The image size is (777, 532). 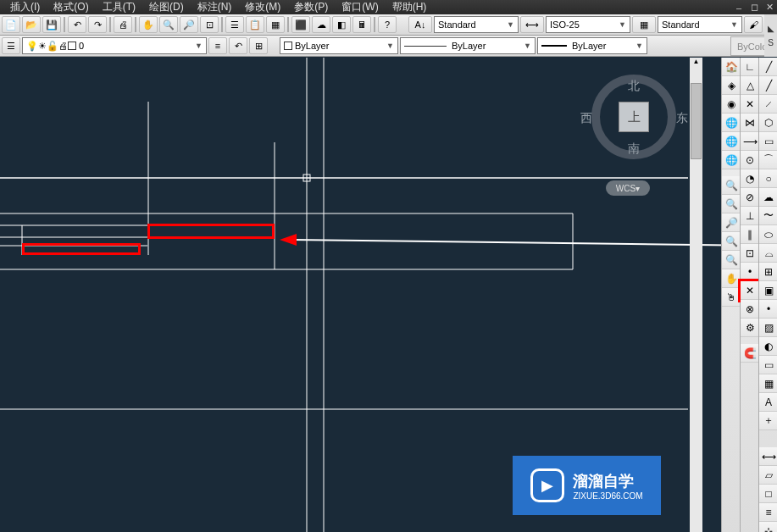 I want to click on point-button: •, so click(x=768, y=309).